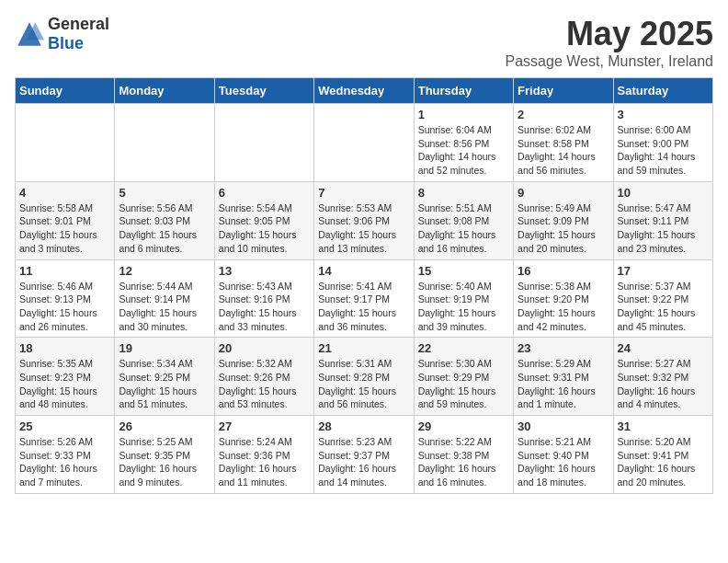 The height and width of the screenshot is (563, 728). What do you see at coordinates (265, 385) in the screenshot?
I see `day-info: Sunrise: 5:32 AMSunset: 9:26 PMDaylight:…` at bounding box center [265, 385].